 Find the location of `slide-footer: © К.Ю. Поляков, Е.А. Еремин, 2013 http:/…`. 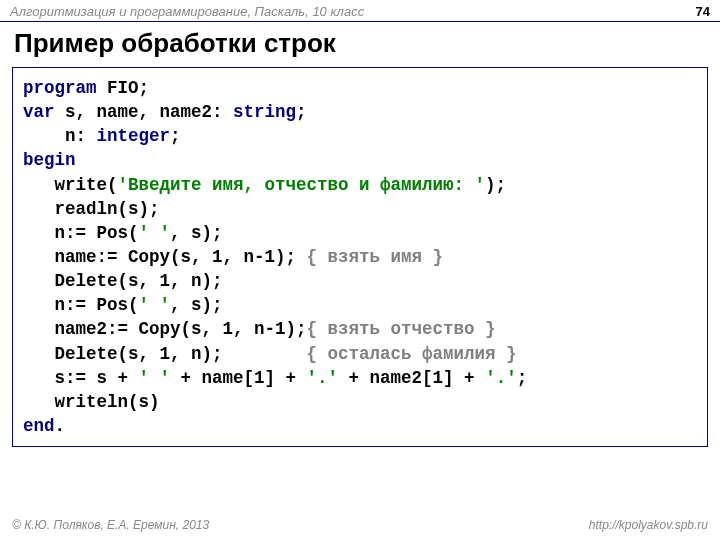

slide-footer: © К.Ю. Поляков, Е.А. Еремин, 2013 http:/… is located at coordinates (360, 525).